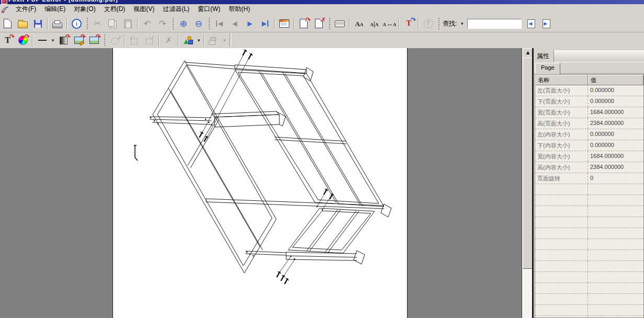  What do you see at coordinates (188, 41) in the screenshot?
I see `insert-shape-button` at bounding box center [188, 41].